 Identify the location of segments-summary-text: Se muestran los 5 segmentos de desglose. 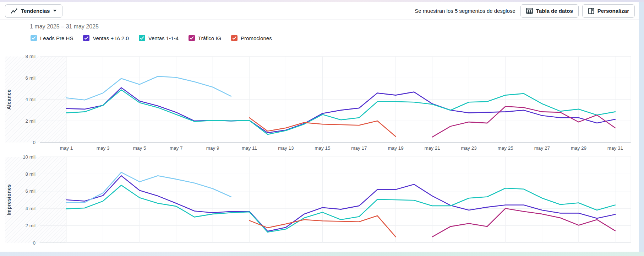
(465, 11).